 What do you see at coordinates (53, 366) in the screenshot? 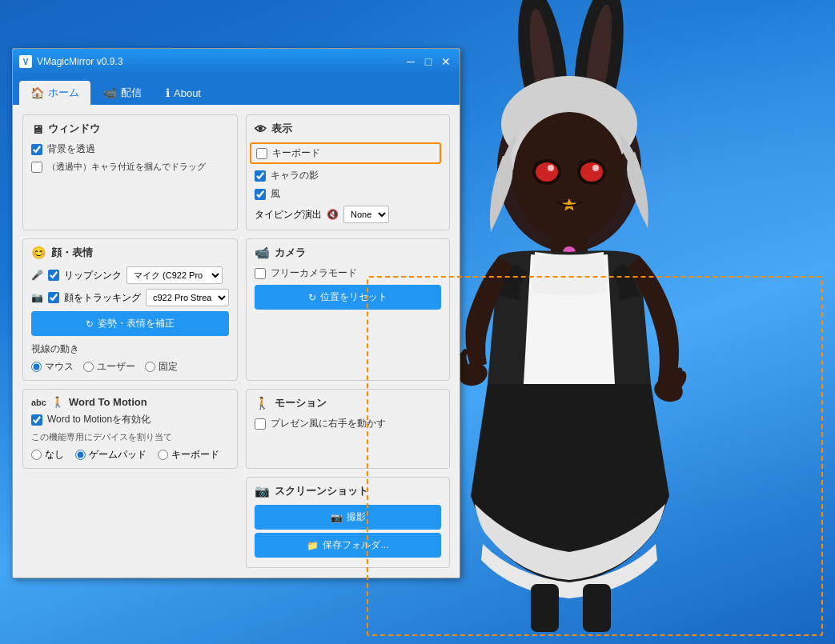
I see `gaze-mouse-item: マウス` at bounding box center [53, 366].